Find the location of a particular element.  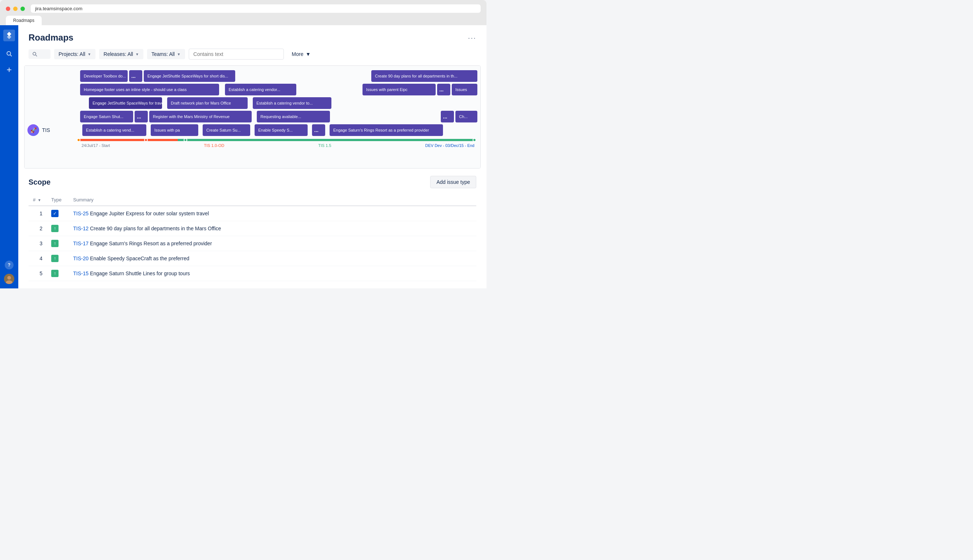

bar-create-saturn-su: Create Saturn Su... is located at coordinates (226, 130).